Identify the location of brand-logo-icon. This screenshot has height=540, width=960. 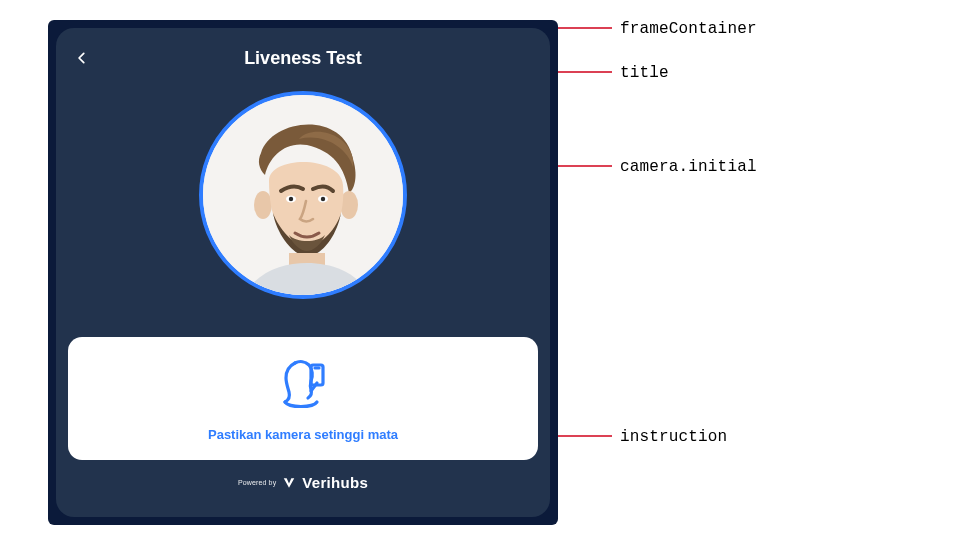
(289, 483).